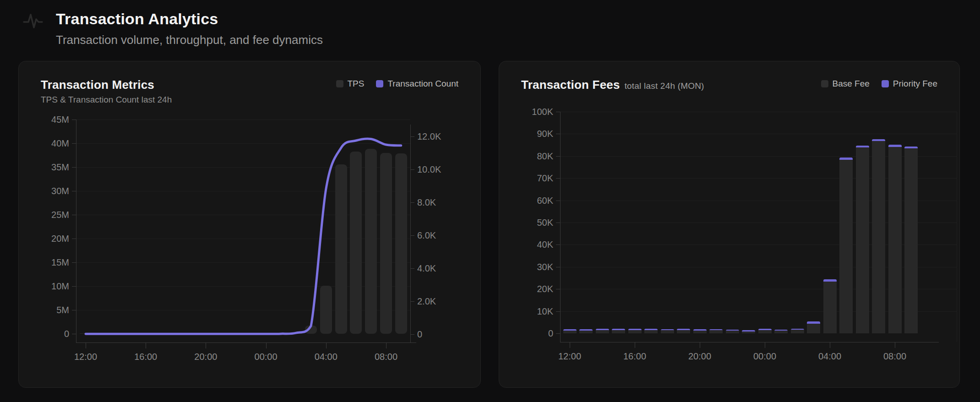 This screenshot has width=980, height=402. Describe the element at coordinates (957, 227) in the screenshot. I see `plot-right-edge-line` at that location.